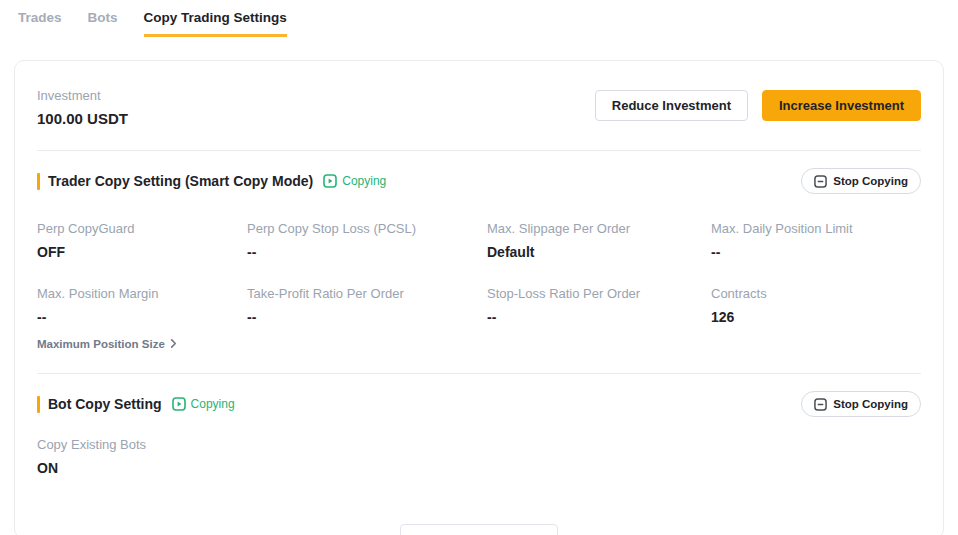 Image resolution: width=958 pixels, height=535 pixels. What do you see at coordinates (101, 344) in the screenshot?
I see `maximum-position-size-label: Maximum Position Size` at bounding box center [101, 344].